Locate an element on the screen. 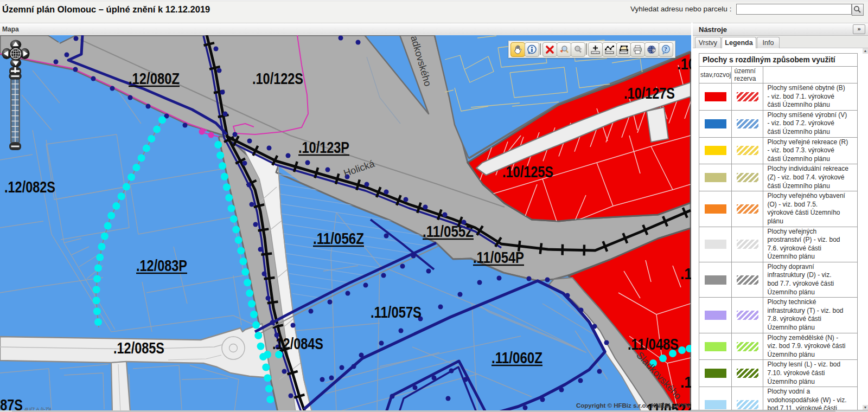 The width and height of the screenshot is (868, 412). svg-text: 4U/7.A.(I-7)I is located at coordinates (38, 409).